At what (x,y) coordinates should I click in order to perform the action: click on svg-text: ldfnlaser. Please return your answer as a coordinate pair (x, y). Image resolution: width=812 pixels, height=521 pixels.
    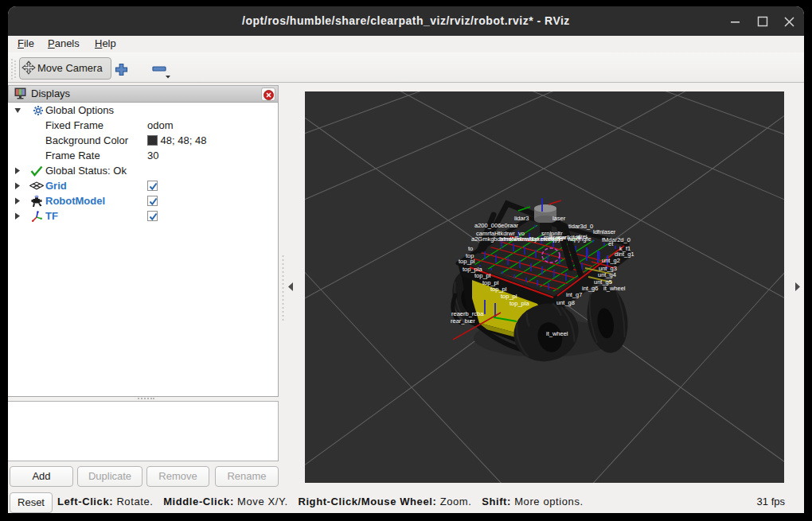
    Looking at the image, I should click on (605, 232).